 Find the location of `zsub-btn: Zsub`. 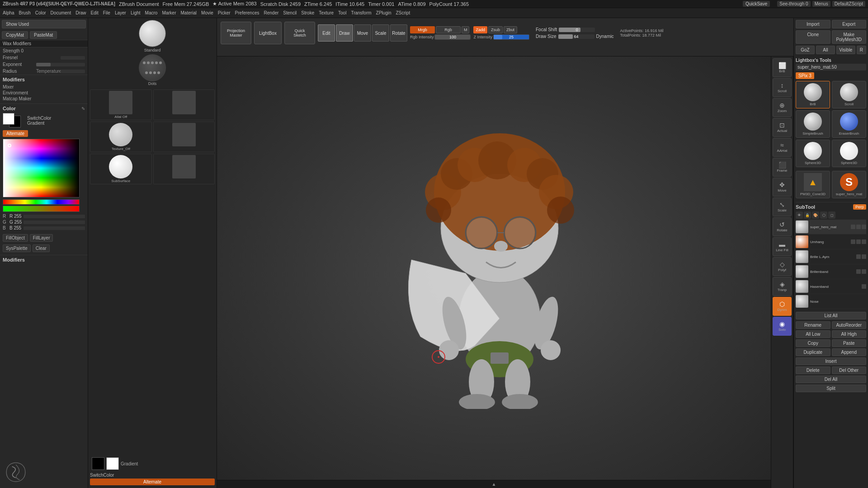

zsub-btn: Zsub is located at coordinates (495, 30).